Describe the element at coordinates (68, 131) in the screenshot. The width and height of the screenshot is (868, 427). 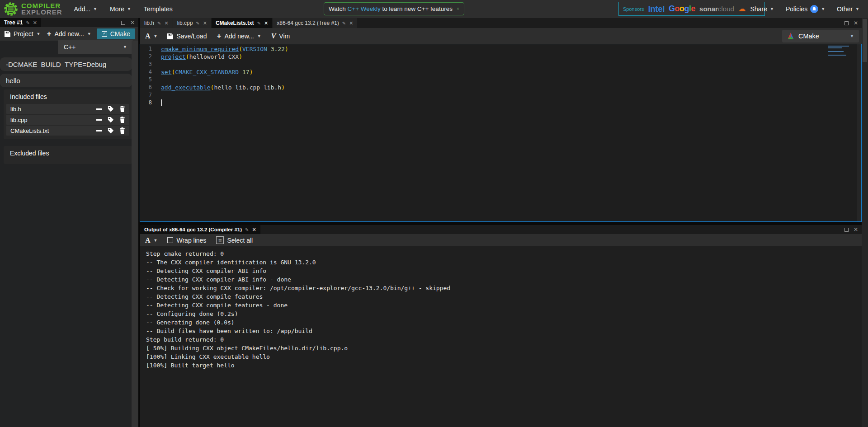
I see `file-row: CMakeLists.txt` at that location.